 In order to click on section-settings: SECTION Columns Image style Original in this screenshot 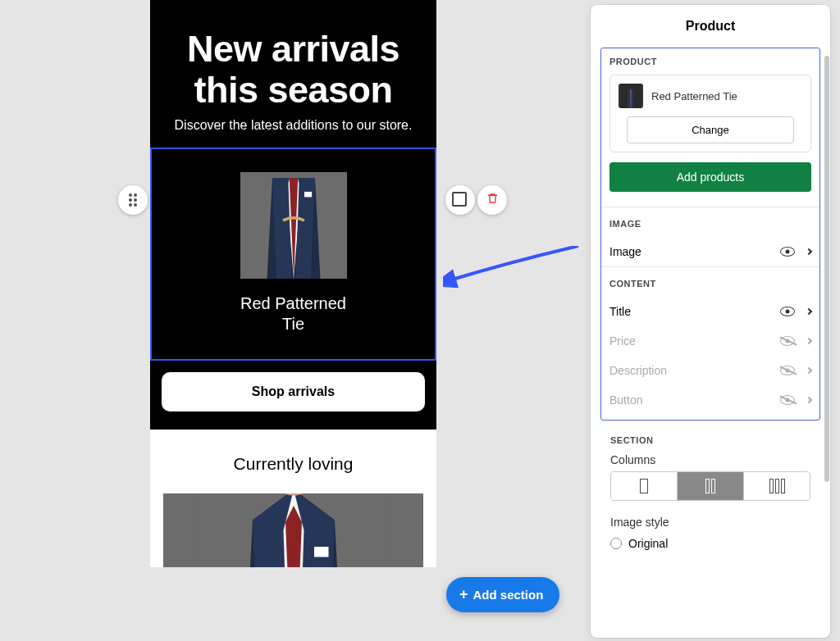, I will do `click(710, 493)`.